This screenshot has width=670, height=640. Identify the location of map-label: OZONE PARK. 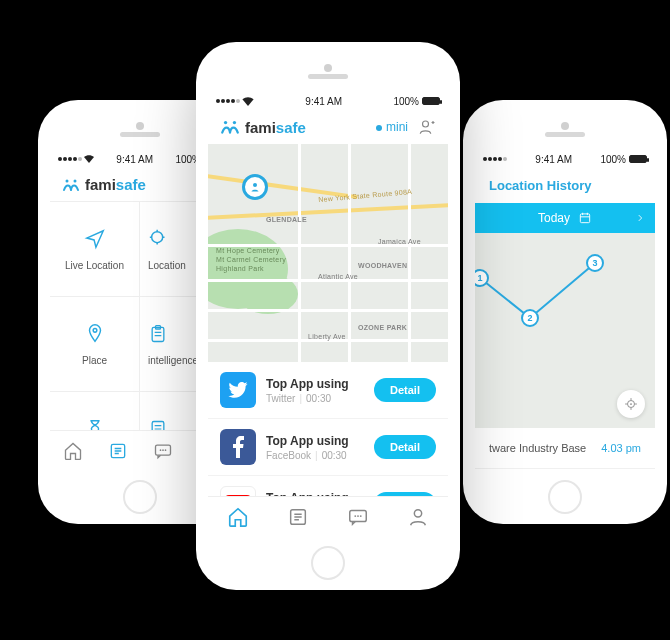
(382, 328).